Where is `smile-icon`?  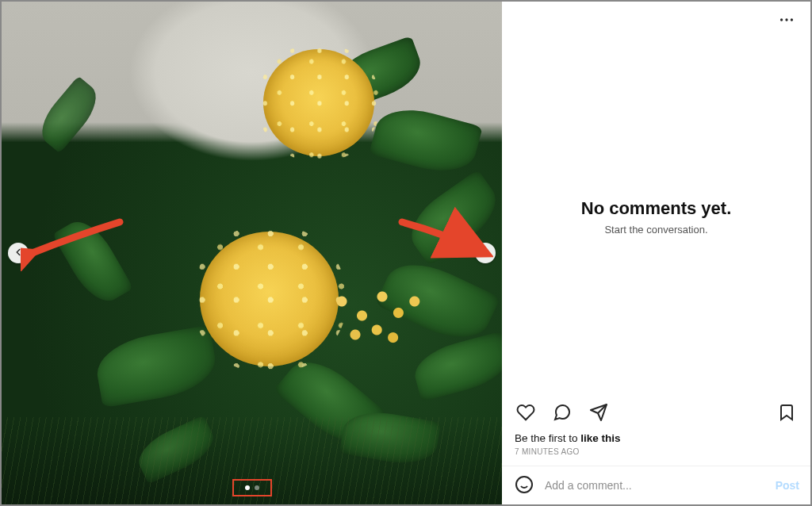 smile-icon is located at coordinates (524, 485).